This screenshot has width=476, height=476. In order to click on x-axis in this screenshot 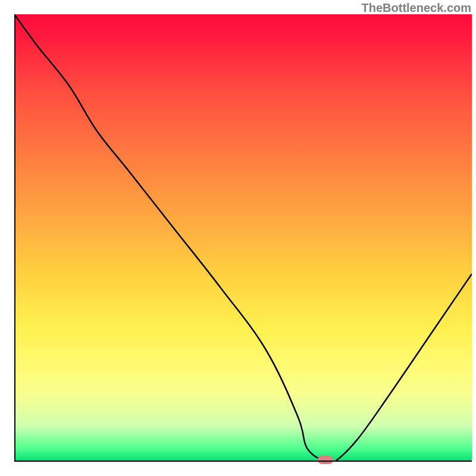, I will do `click(243, 461)`.